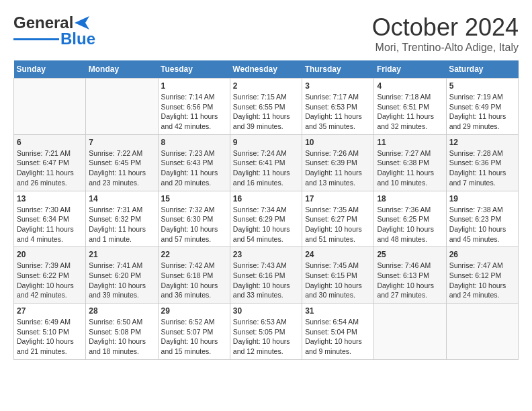  I want to click on day-info: Sunrise: 6:53 AMSunset: 5:05 PMDaylight:…, so click(266, 337).